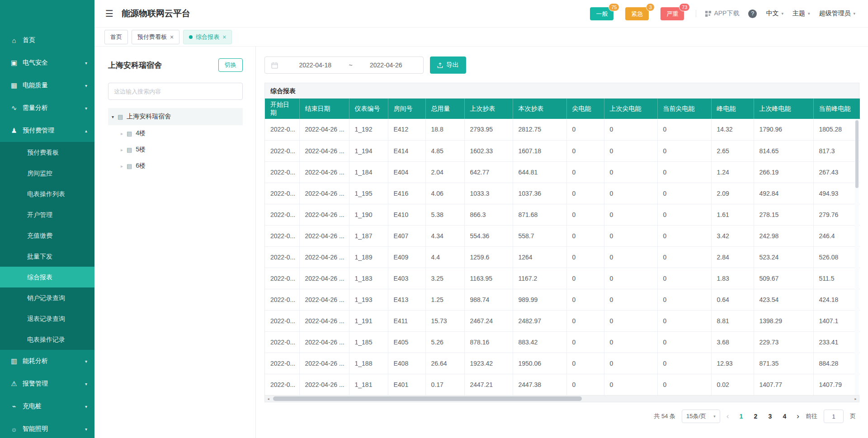 The height and width of the screenshot is (438, 868). What do you see at coordinates (175, 91) in the screenshot?
I see `tree-search-input` at bounding box center [175, 91].